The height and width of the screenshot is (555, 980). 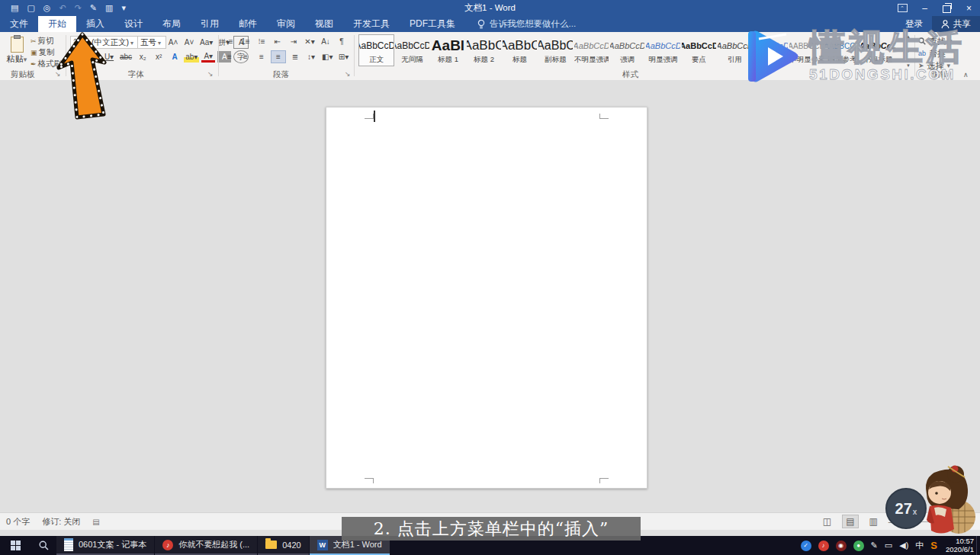 I want to click on style-label: 标题, so click(x=520, y=59).